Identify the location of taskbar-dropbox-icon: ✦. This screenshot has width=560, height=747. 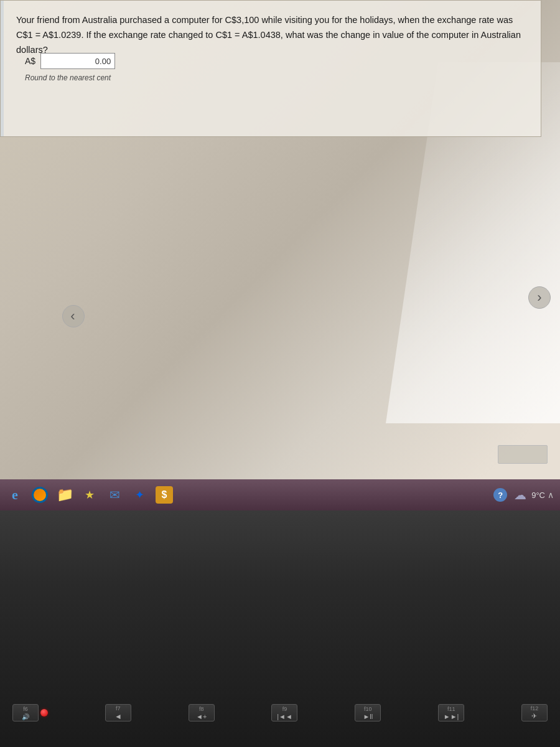
(139, 495).